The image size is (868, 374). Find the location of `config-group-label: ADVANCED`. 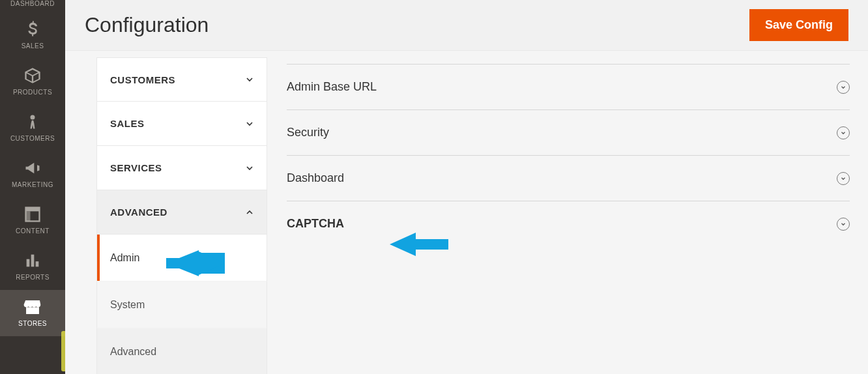

config-group-label: ADVANCED is located at coordinates (139, 212).